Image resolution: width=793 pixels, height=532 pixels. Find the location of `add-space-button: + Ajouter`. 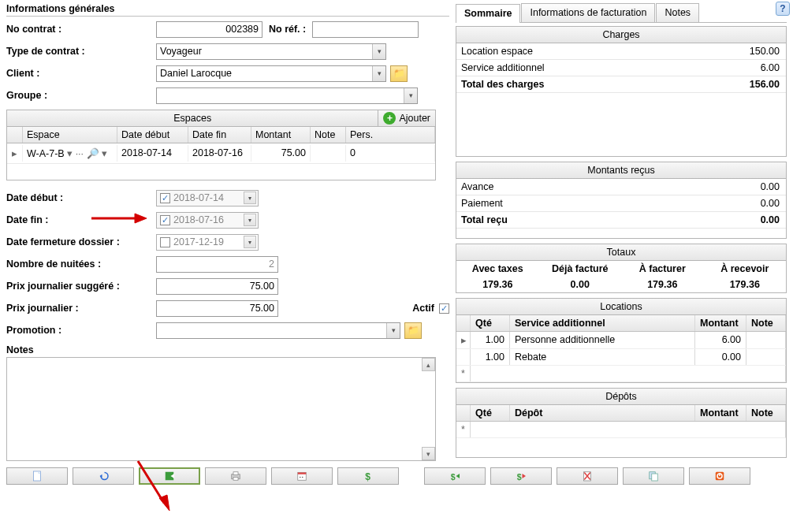

add-space-button: + Ajouter is located at coordinates (407, 118).